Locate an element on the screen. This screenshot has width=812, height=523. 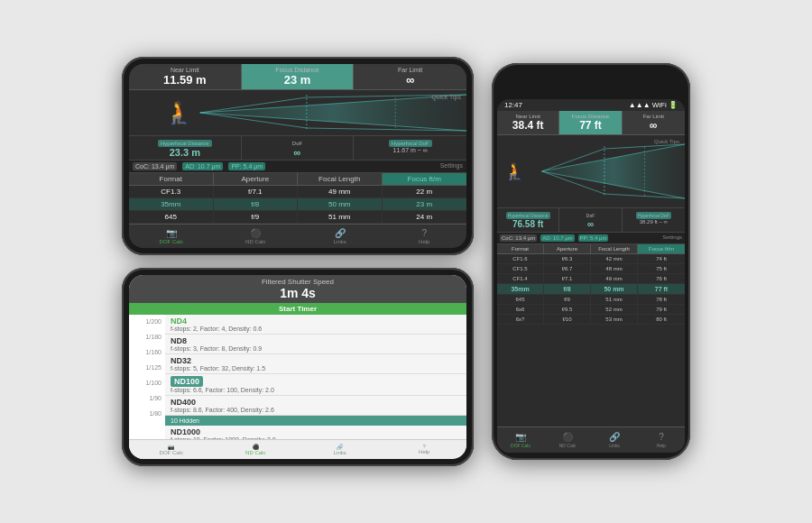
pdof-table-row: 645f/951 mm78 ft is located at coordinates (591, 299).